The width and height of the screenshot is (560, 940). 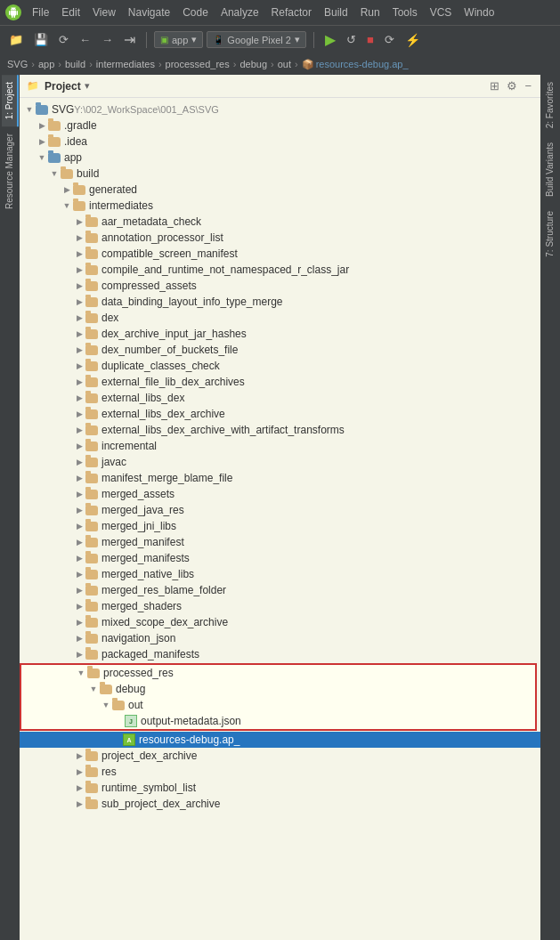 What do you see at coordinates (67, 174) in the screenshot?
I see `build-folder-icon` at bounding box center [67, 174].